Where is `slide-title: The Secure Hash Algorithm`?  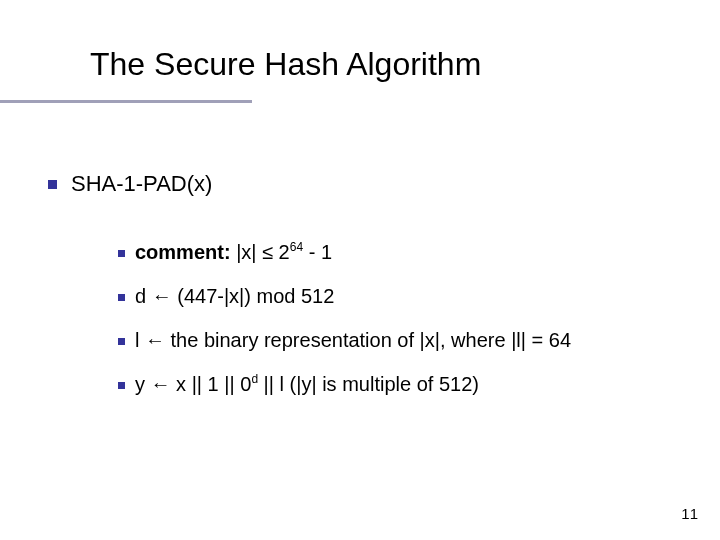
slide-title: The Secure Hash Algorithm is located at coordinates (286, 64).